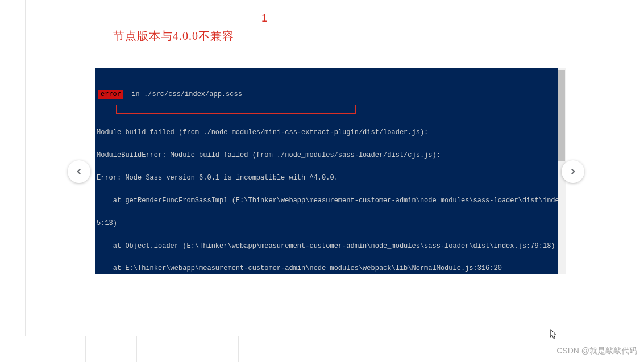 The image size is (644, 362). I want to click on next-image-button, so click(573, 172).